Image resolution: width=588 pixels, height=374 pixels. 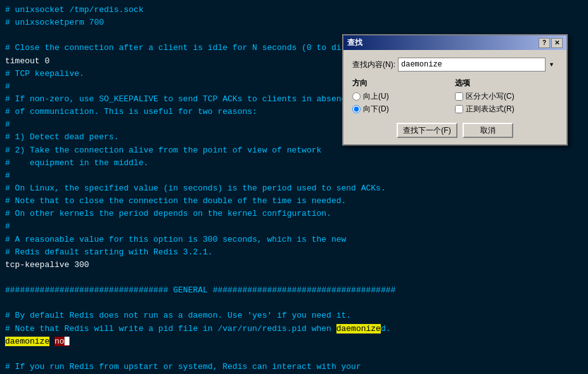 I want to click on buttons-row: 查找下一个(F) 取消, so click(x=455, y=130).